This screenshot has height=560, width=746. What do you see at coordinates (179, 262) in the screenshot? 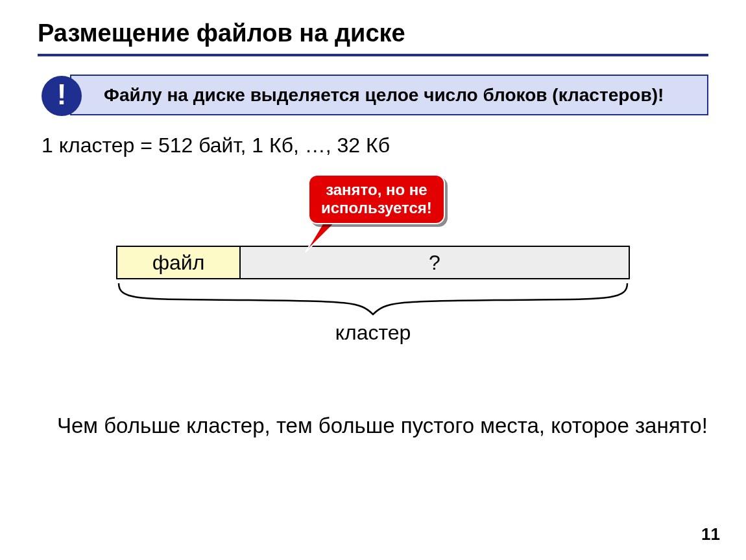
I see `file-segment: файл` at bounding box center [179, 262].